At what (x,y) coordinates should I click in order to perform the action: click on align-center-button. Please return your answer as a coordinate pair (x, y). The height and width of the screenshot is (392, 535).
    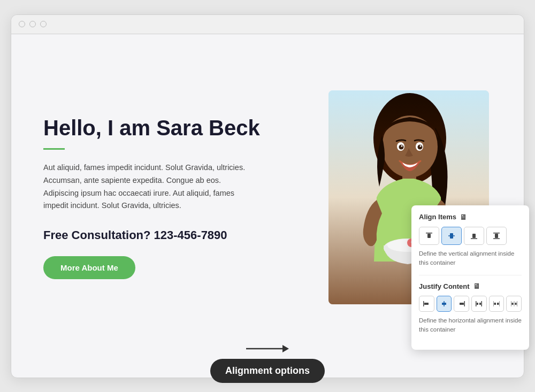
    Looking at the image, I should click on (452, 236).